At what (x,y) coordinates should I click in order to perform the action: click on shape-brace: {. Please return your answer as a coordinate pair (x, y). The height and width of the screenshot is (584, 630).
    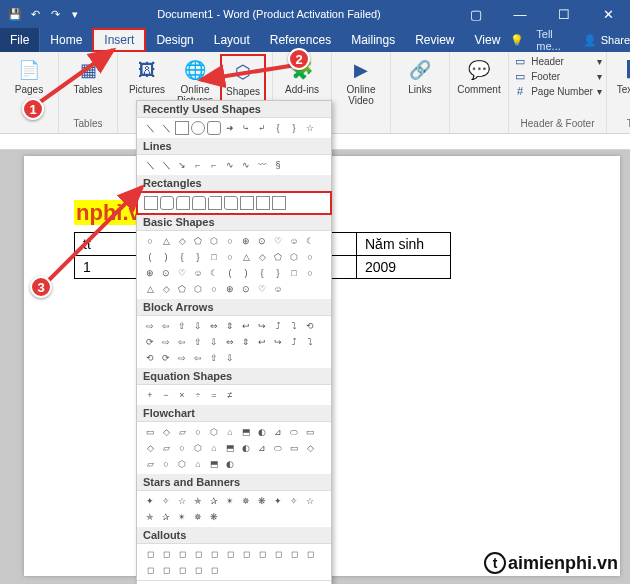
    Looking at the image, I should click on (278, 128).